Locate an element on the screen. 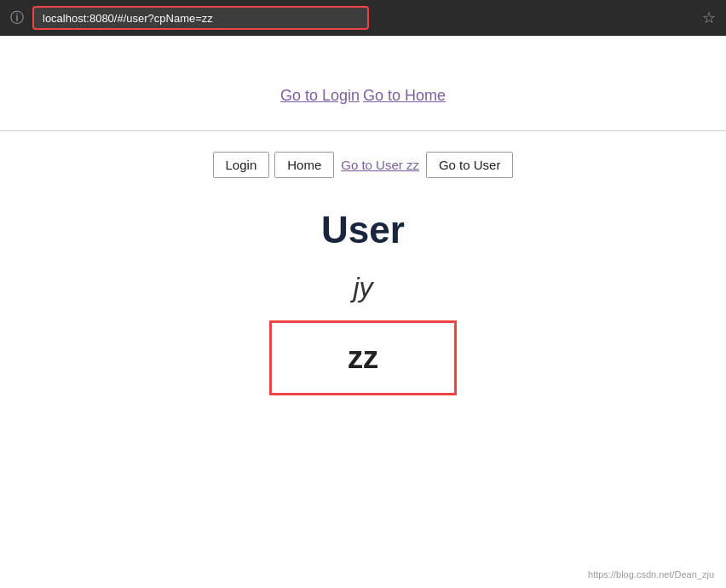 The image size is (726, 588). button-nav: Login Home Go to User zz Go to User is located at coordinates (363, 165).